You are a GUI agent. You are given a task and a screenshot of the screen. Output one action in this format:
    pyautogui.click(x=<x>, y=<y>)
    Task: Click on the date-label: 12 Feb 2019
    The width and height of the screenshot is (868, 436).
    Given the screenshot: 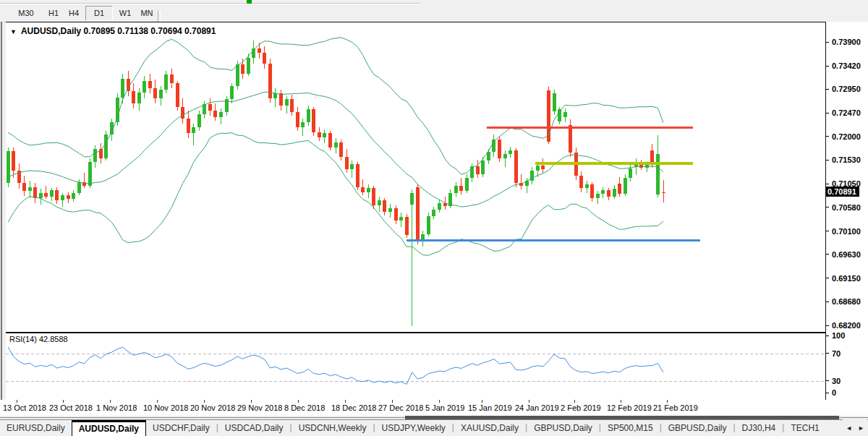 What is the action you would take?
    pyautogui.click(x=629, y=408)
    